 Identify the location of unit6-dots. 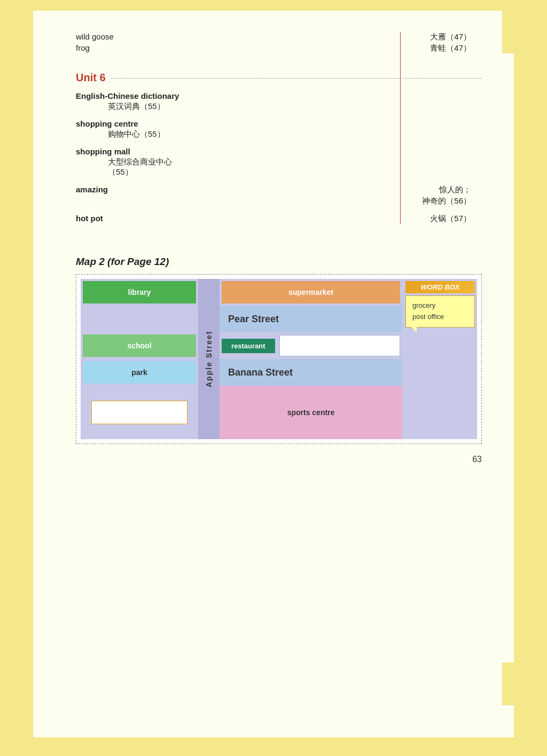
(296, 78).